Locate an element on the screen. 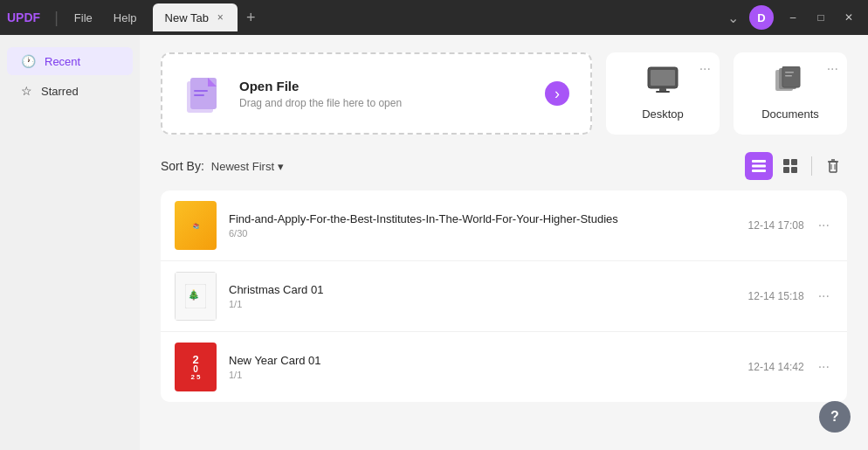 The height and width of the screenshot is (450, 868). file-info-3: New Year Card 01 1/1 is located at coordinates (489, 367).